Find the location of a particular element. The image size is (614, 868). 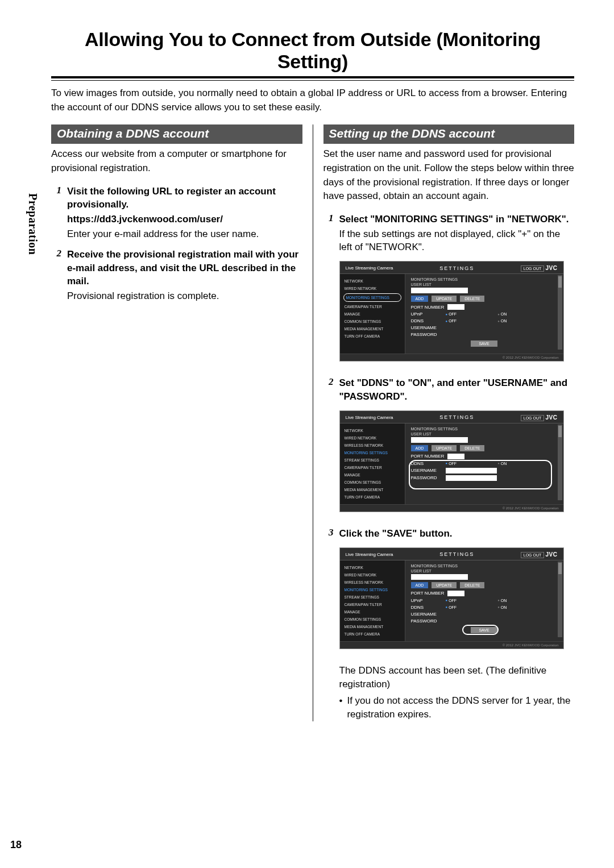

title-rule is located at coordinates (313, 78).